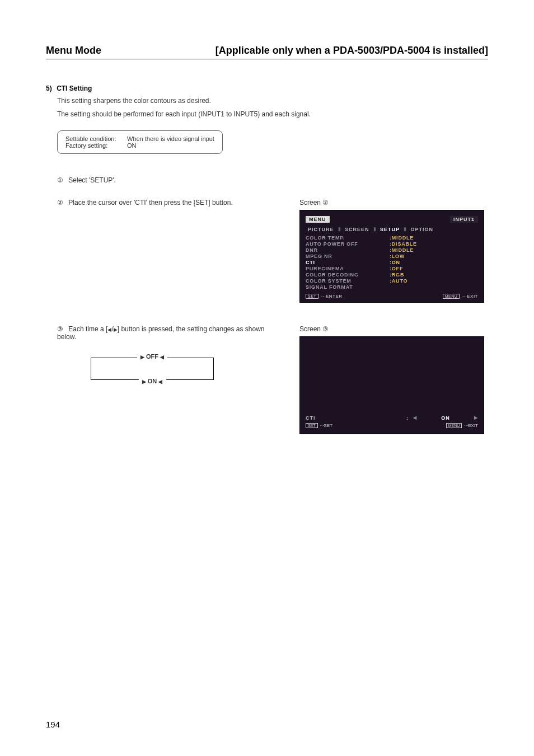 The height and width of the screenshot is (756, 534). Describe the element at coordinates (392, 275) in the screenshot. I see `osd-setting-row: COLOR DECODING:RGB` at that location.